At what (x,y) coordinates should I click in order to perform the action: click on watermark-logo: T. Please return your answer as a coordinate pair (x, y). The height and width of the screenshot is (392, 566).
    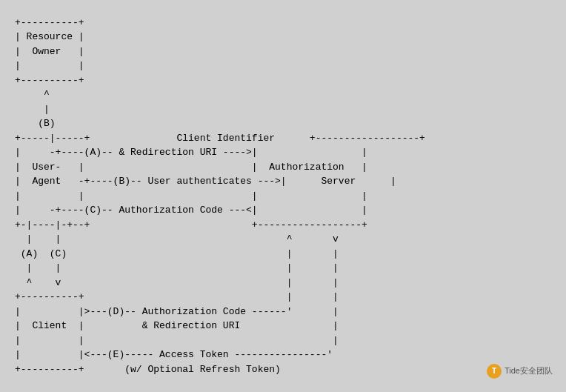
    Looking at the image, I should click on (494, 371).